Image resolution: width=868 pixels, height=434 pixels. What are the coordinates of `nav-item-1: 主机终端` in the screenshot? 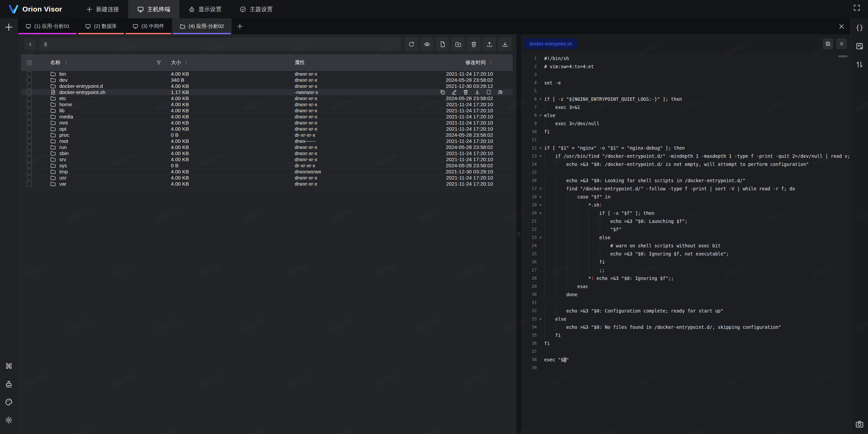 It's located at (154, 9).